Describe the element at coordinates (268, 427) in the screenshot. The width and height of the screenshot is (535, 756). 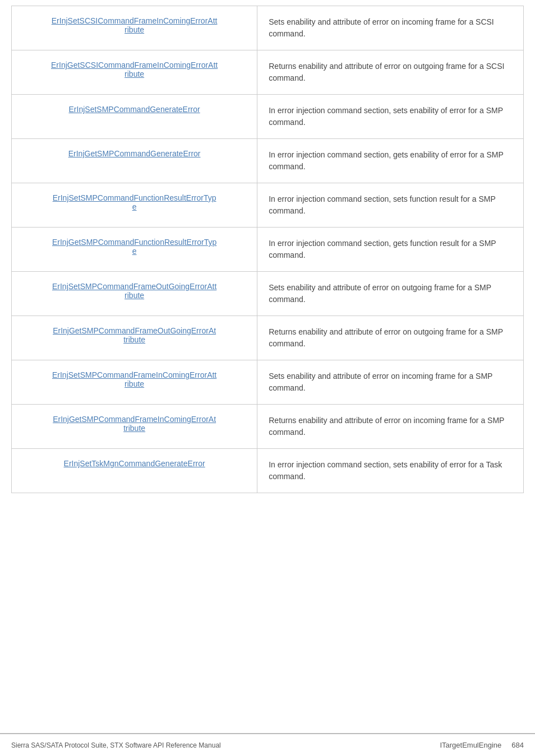
I see `table-row: ErInjGetSMPCommandFrameInComingErrorAttr…` at that location.